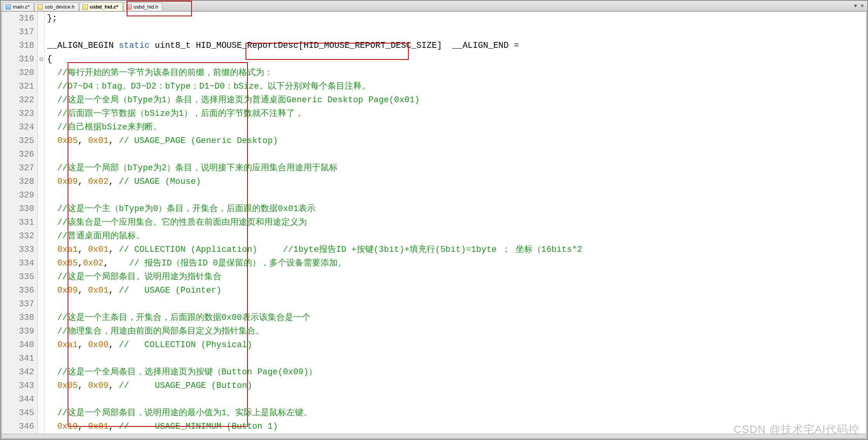  Describe the element at coordinates (143, 7) in the screenshot. I see `tab-usbd_hid-h: usbd_hid.h` at that location.